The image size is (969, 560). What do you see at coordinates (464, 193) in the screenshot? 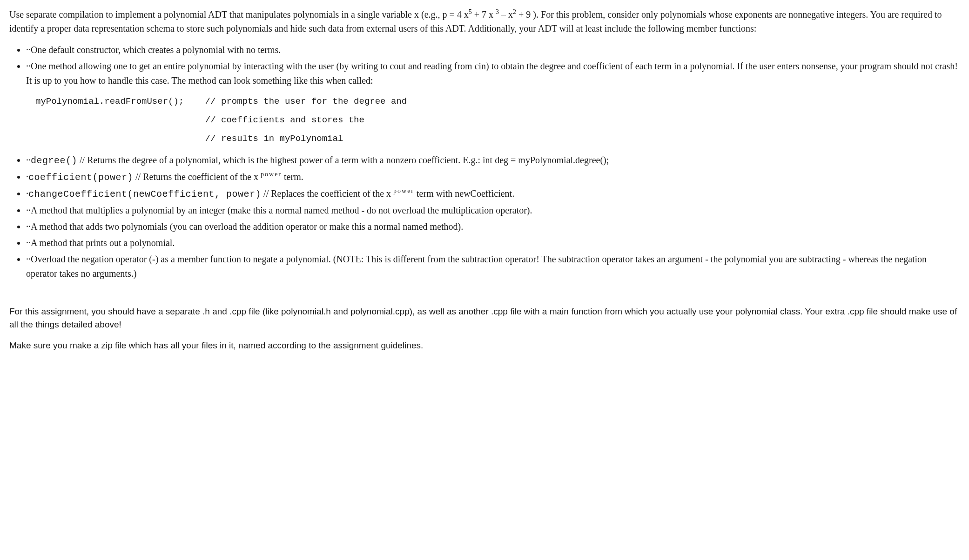
I see `list-item-rest-b: term with newCoefficient.` at bounding box center [464, 193].